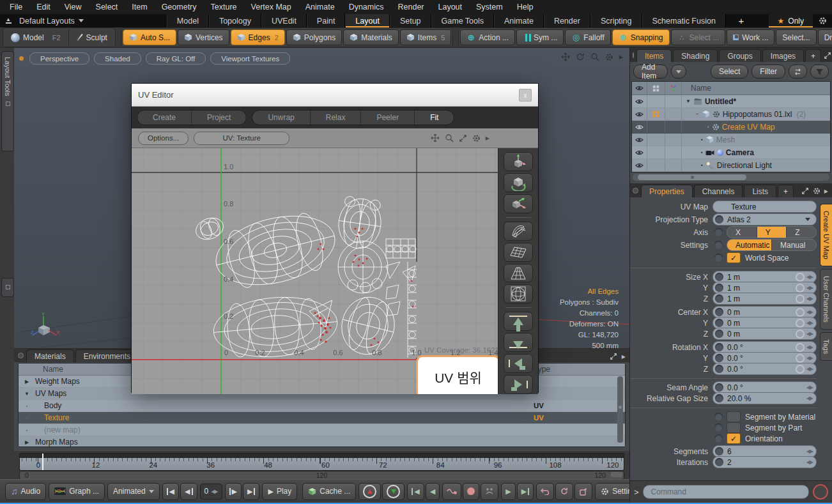 Image resolution: width=832 pixels, height=504 pixels. What do you see at coordinates (412, 7) in the screenshot?
I see `menu-item: Render` at bounding box center [412, 7].